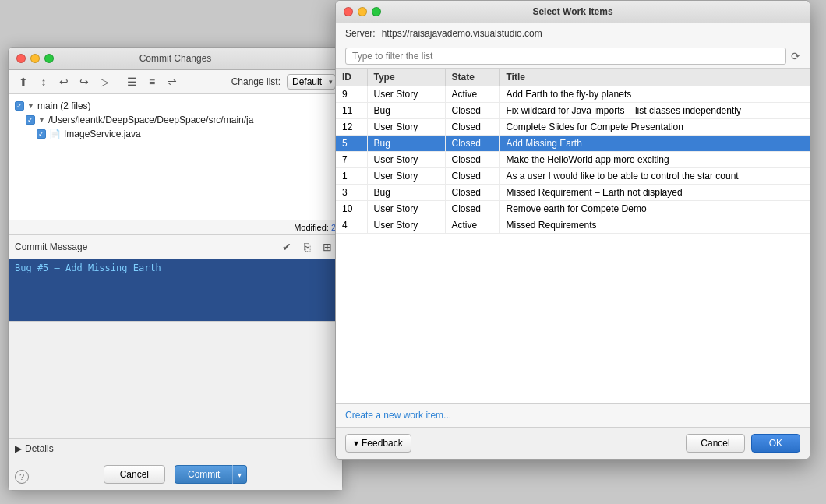  I want to click on commit-message-value: Bug #5 – Add Missing Earth, so click(88, 268).